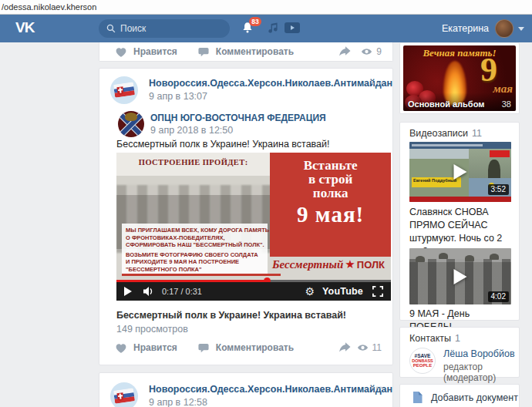 Image resolution: width=532 pixels, height=407 pixels. Describe the element at coordinates (521, 29) in the screenshot. I see `chevron-down-icon` at that location.